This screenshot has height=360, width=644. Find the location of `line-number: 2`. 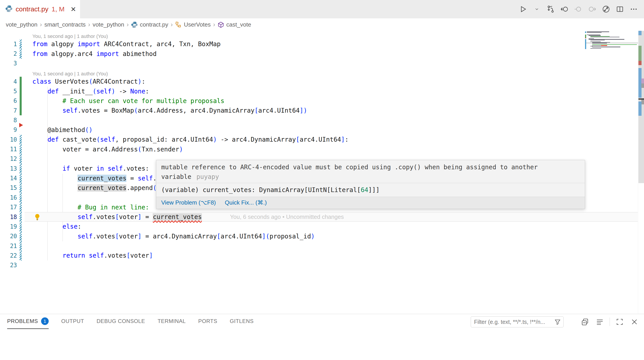

line-number: 2 is located at coordinates (8, 54).